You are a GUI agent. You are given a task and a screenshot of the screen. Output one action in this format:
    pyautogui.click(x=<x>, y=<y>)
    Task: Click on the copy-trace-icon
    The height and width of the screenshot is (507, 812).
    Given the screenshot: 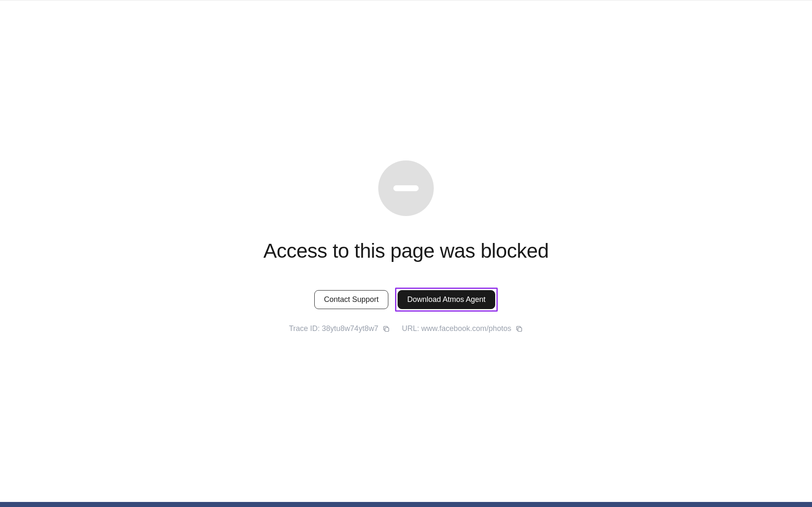 What is the action you would take?
    pyautogui.click(x=386, y=329)
    